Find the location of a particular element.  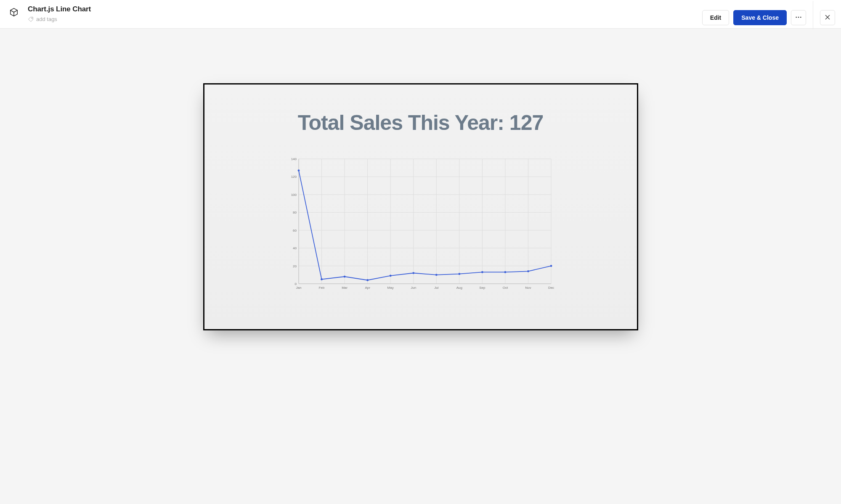

close-button is located at coordinates (828, 18).